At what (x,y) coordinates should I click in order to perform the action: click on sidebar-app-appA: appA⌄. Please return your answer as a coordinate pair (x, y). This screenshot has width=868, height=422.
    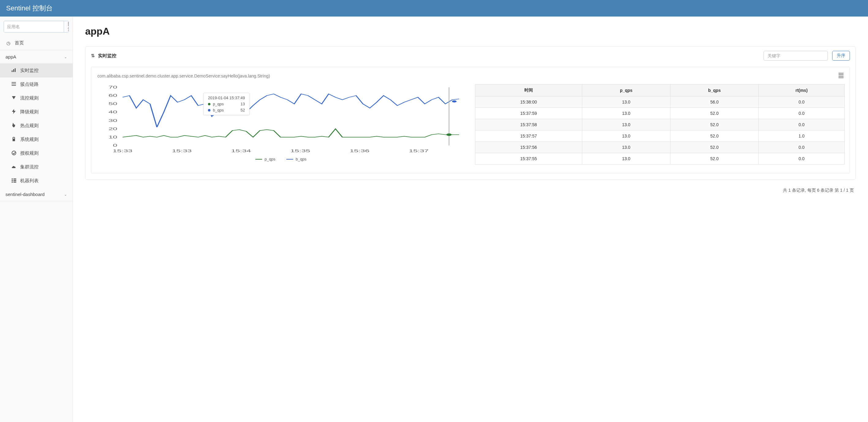
    Looking at the image, I should click on (36, 57).